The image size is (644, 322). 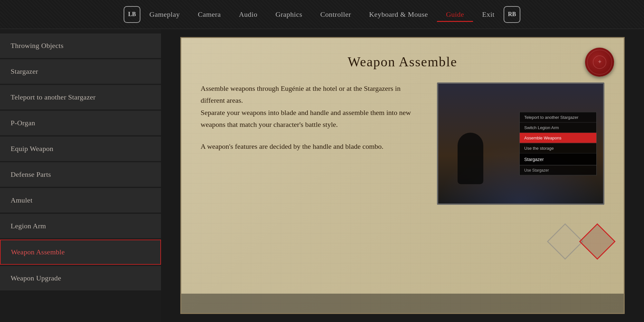 I want to click on sidebar-item-equip-weapon: Equip Weapon, so click(x=80, y=149).